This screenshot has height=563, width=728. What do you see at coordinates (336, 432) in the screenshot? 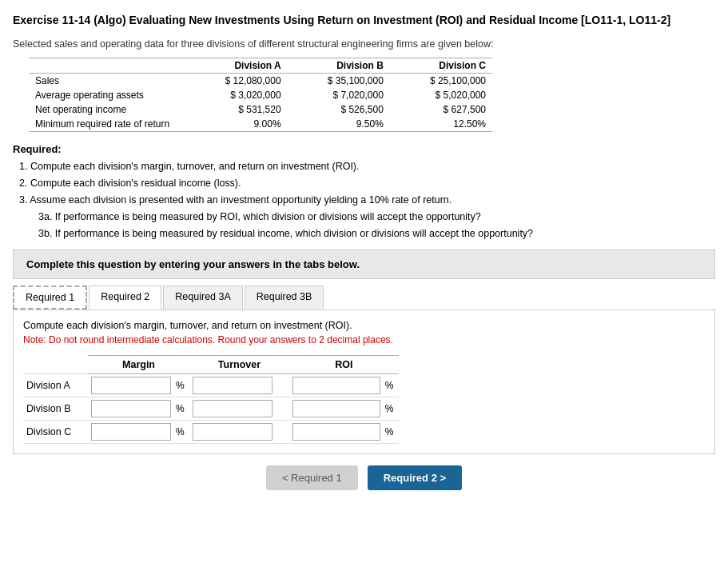
I see `roi-input-c` at bounding box center [336, 432].